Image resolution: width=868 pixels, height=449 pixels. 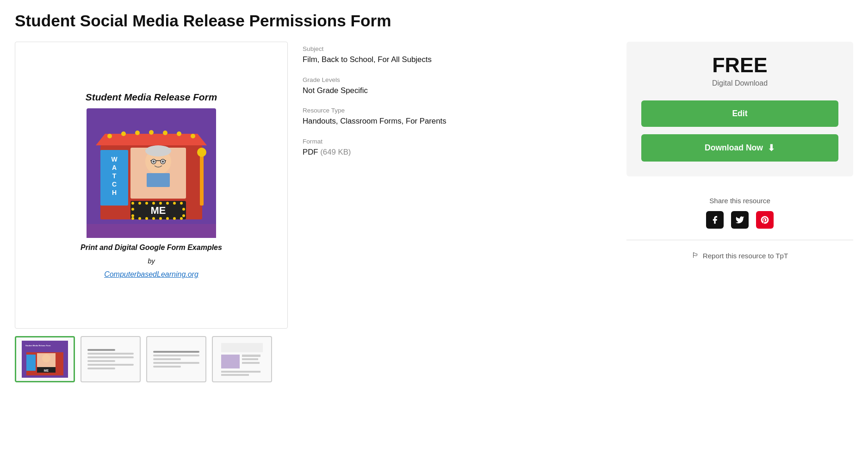 What do you see at coordinates (739, 65) in the screenshot?
I see `price-label: FREE` at bounding box center [739, 65].